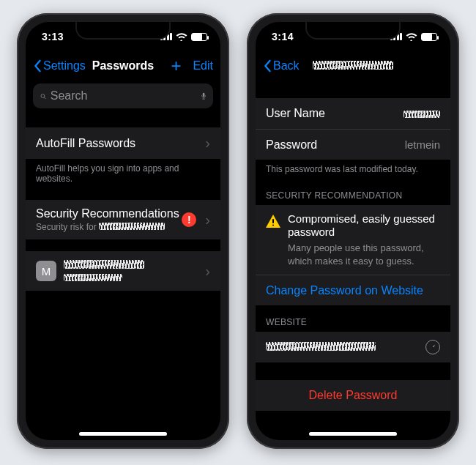 This screenshot has height=465, width=476. What do you see at coordinates (353, 240) in the screenshot?
I see `recommendation-row: Compromised, easily guessed password Man…` at bounding box center [353, 240].